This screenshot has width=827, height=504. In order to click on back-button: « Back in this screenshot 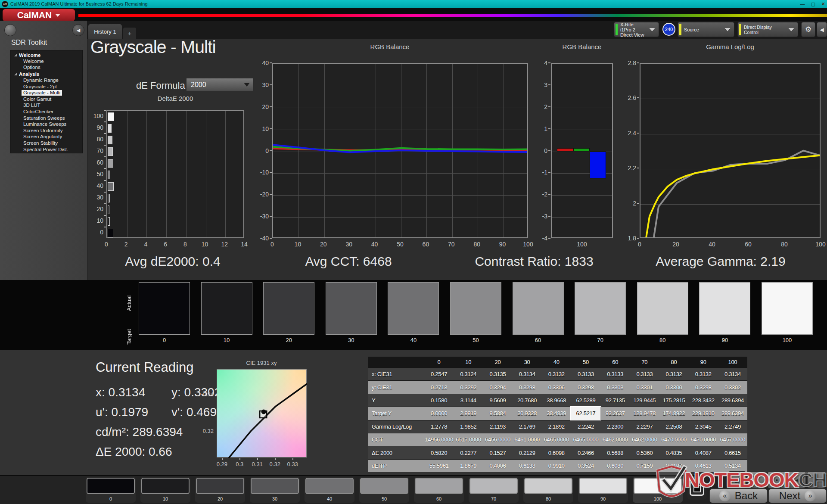, I will do `click(738, 496)`.